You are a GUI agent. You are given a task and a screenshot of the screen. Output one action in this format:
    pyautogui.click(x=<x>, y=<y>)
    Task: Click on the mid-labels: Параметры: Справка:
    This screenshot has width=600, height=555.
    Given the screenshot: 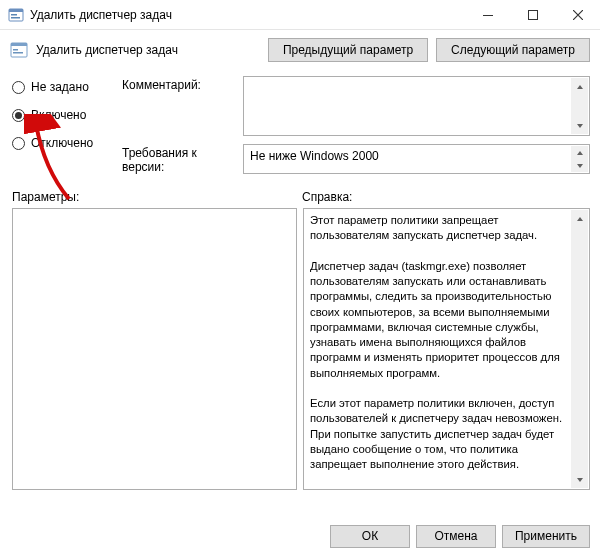 What is the action you would take?
    pyautogui.click(x=300, y=192)
    